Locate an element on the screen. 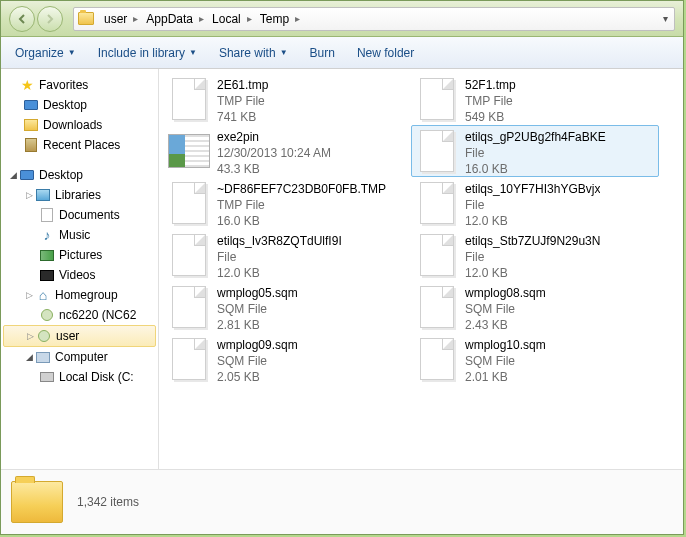 The width and height of the screenshot is (686, 537). file-item: wmplog05.sqmSQM File2.81 KB is located at coordinates (287, 307).